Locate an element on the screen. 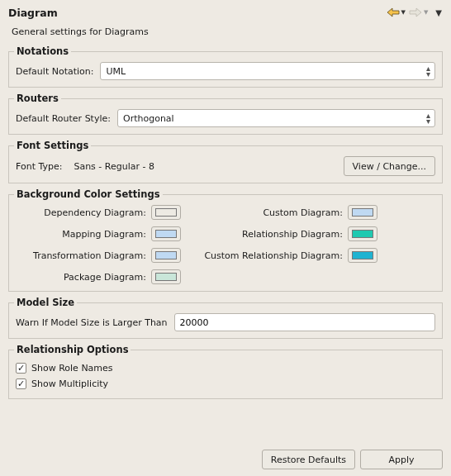  notations-legend: Notations is located at coordinates (43, 51).